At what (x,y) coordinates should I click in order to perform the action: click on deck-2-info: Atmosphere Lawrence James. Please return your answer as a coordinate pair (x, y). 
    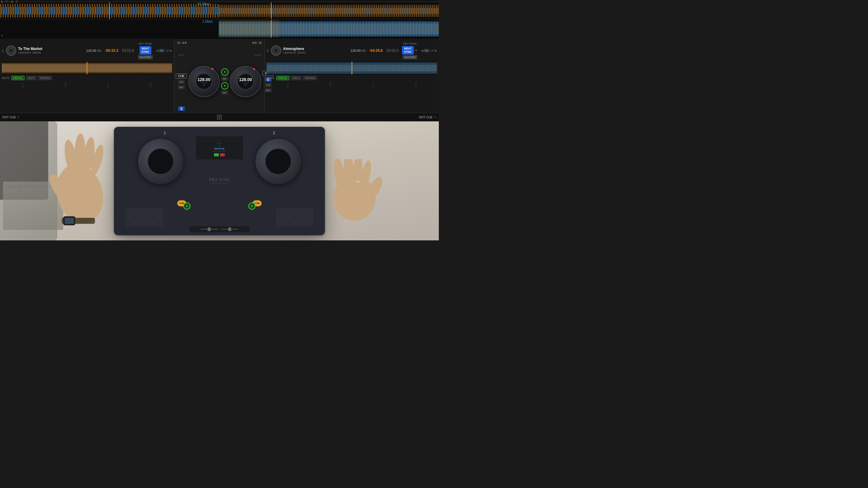
    Looking at the image, I should click on (316, 51).